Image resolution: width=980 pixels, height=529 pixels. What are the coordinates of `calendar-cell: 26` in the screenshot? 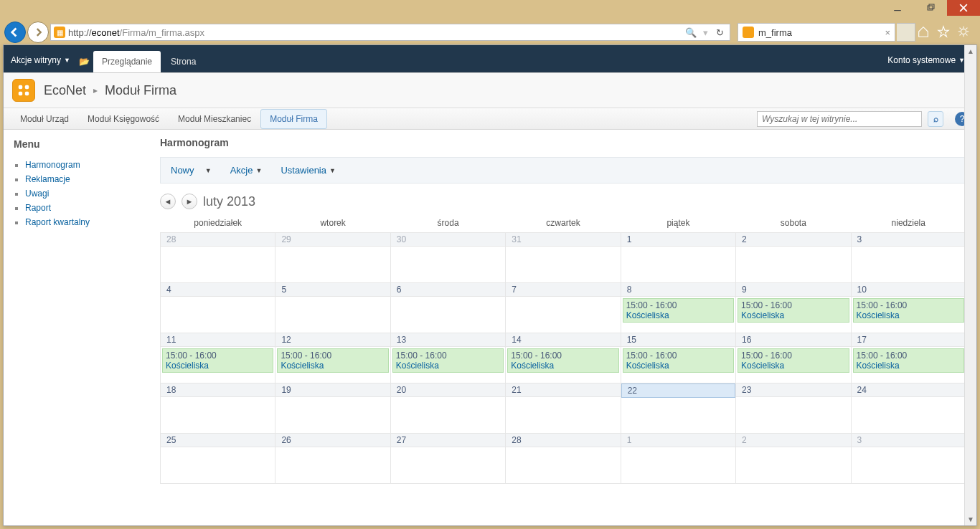 It's located at (333, 459).